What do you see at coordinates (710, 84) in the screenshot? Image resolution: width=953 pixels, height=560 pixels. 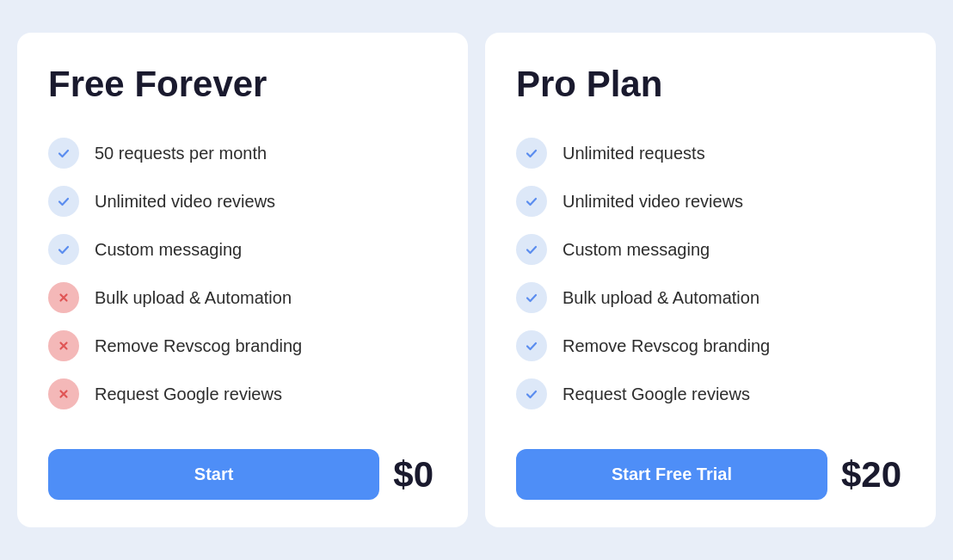 I see `plan-title-pro: Pro Plan` at bounding box center [710, 84].